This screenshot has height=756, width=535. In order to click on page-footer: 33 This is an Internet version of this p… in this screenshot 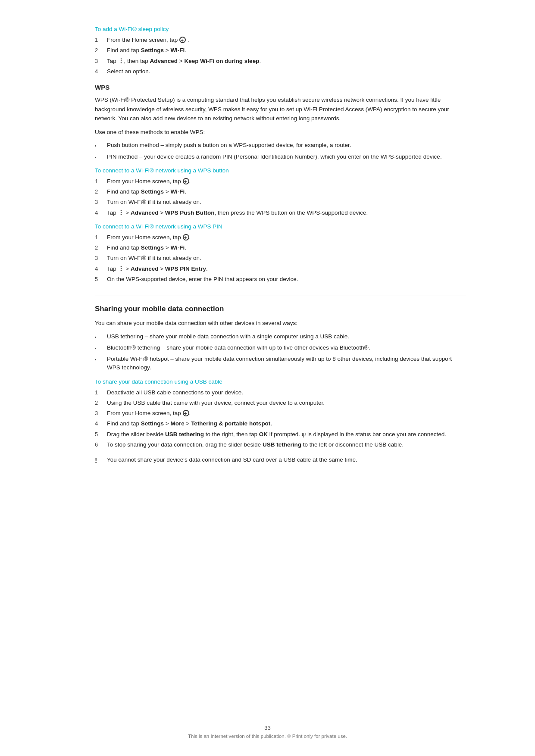, I will do `click(267, 732)`.